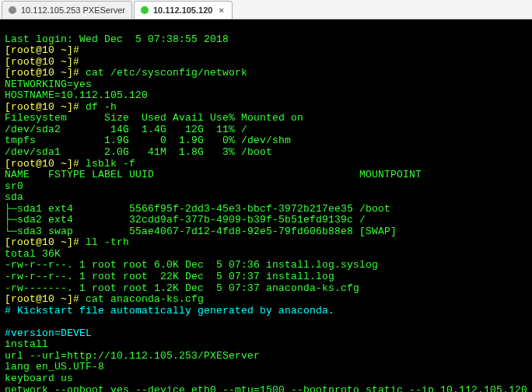  What do you see at coordinates (48, 333) in the screenshot?
I see `ks-comment: #version=DEVEL` at bounding box center [48, 333].